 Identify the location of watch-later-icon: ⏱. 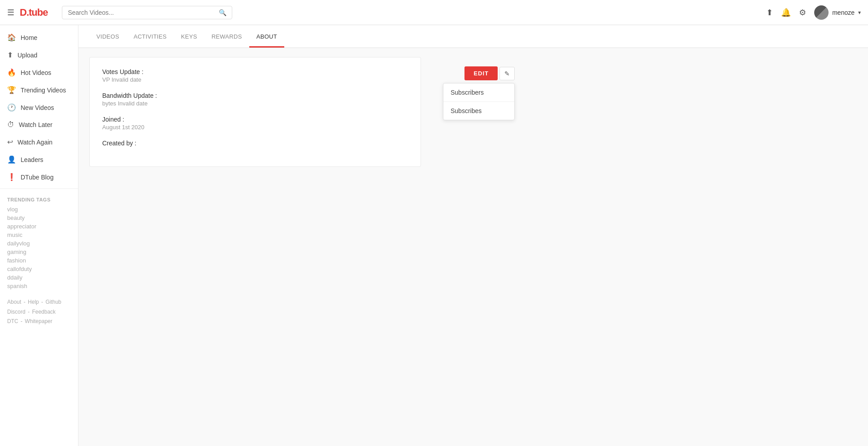
(11, 125).